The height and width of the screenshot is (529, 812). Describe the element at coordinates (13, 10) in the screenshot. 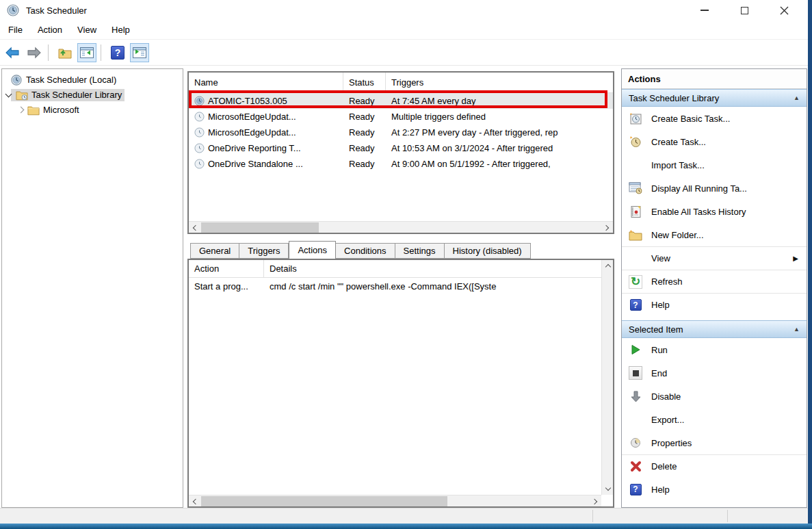

I see `task-scheduler-app-icon` at that location.